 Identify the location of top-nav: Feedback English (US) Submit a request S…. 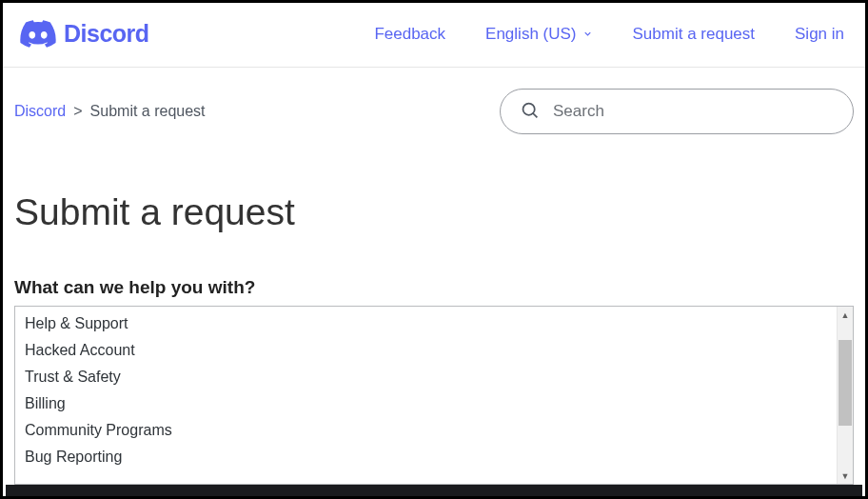
(609, 34).